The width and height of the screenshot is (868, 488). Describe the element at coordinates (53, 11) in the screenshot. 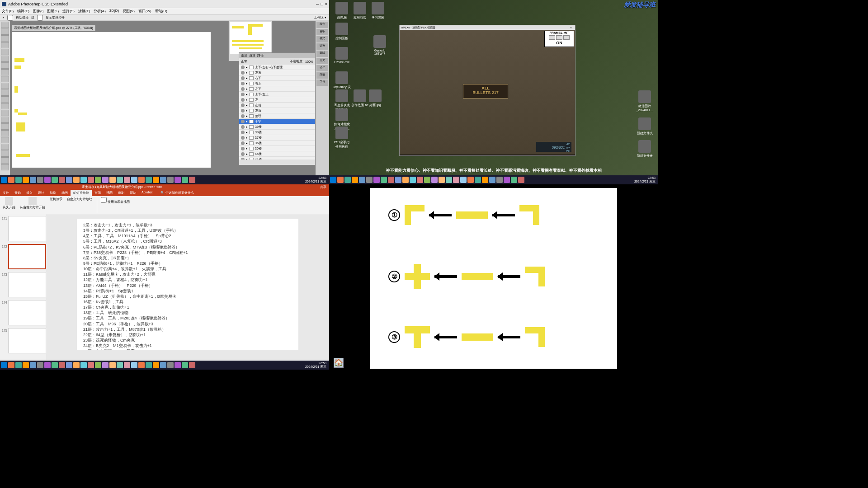

I see `menu-item: 图层(L)` at that location.